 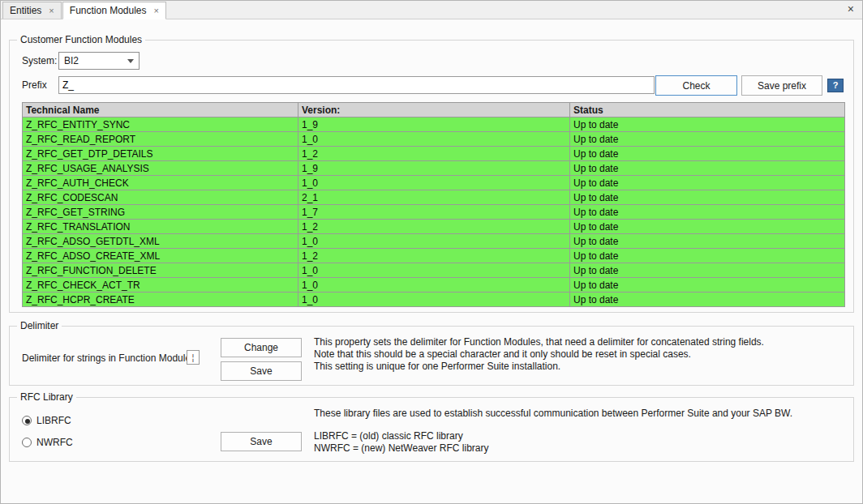 I want to click on table-row: Z_RFC_HCPR_CREATE1_0Up to date, so click(x=434, y=300).